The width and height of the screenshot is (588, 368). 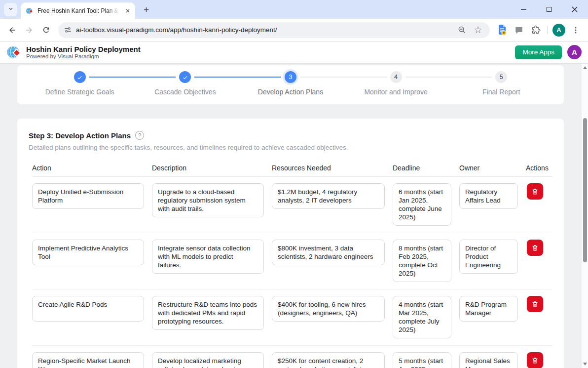 What do you see at coordinates (501, 92) in the screenshot?
I see `step-label: Final Report` at bounding box center [501, 92].